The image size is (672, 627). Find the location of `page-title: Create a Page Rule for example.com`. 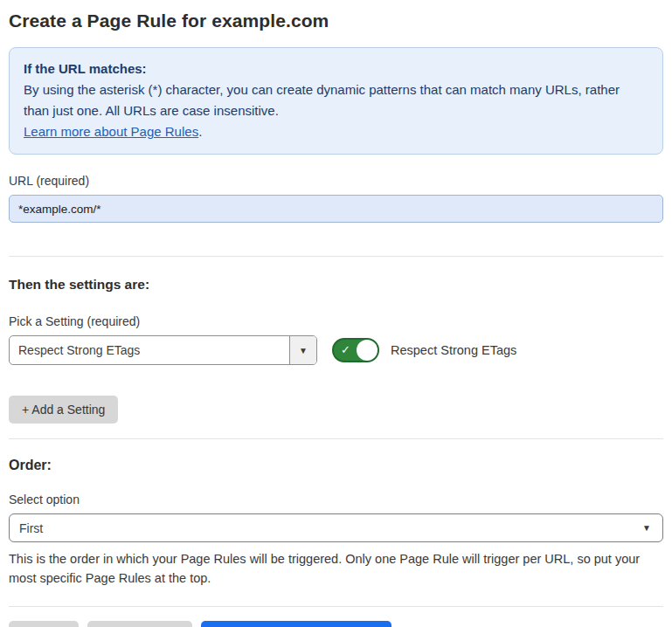

page-title: Create a Page Rule for example.com is located at coordinates (336, 21).